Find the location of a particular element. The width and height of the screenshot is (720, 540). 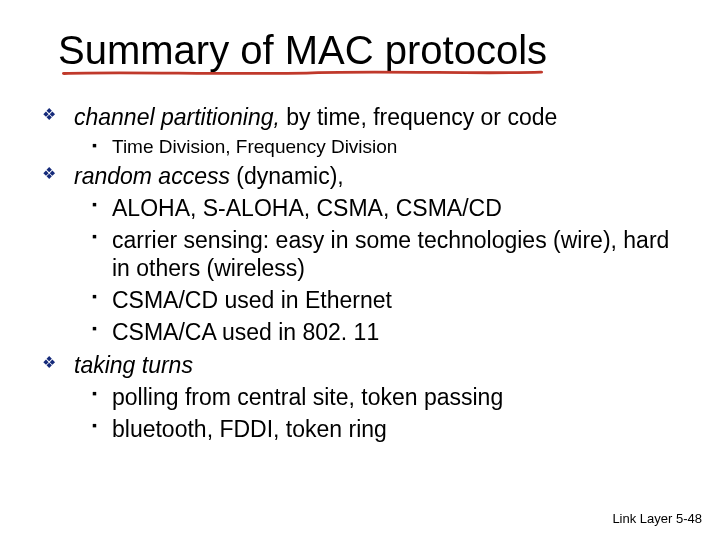

bullet-channel-partitioning: channel partitioning, by time, frequency… is located at coordinates (364, 117).